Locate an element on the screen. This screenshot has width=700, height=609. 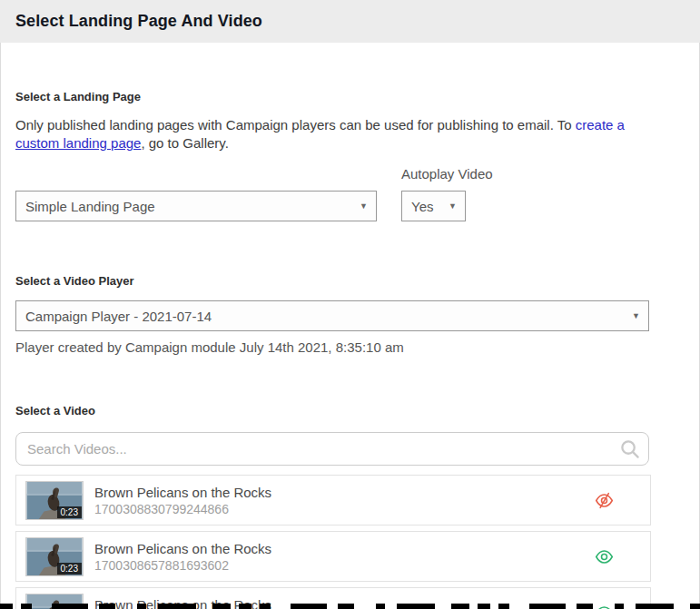
dialog-header: Select Landing Page And Video is located at coordinates (350, 22).